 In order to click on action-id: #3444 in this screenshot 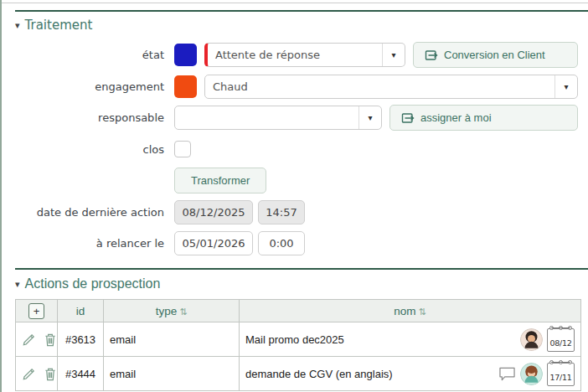, I will do `click(80, 374)`.